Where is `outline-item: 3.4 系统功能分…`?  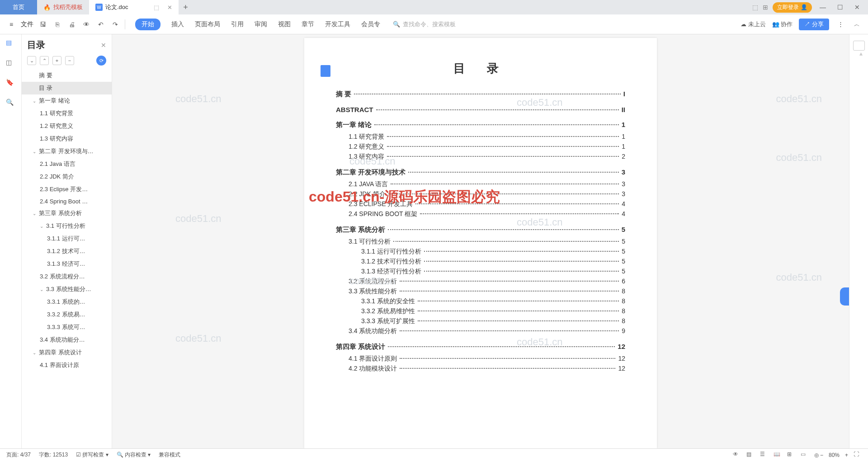 outline-item: 3.4 系统功能分… is located at coordinates (67, 340).